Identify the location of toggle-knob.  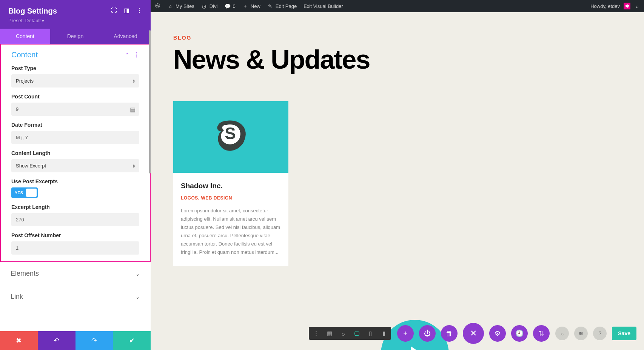
(31, 193).